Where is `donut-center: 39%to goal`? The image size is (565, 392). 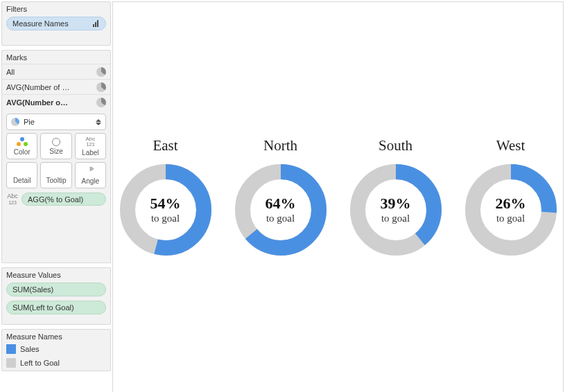 donut-center: 39%to goal is located at coordinates (396, 210).